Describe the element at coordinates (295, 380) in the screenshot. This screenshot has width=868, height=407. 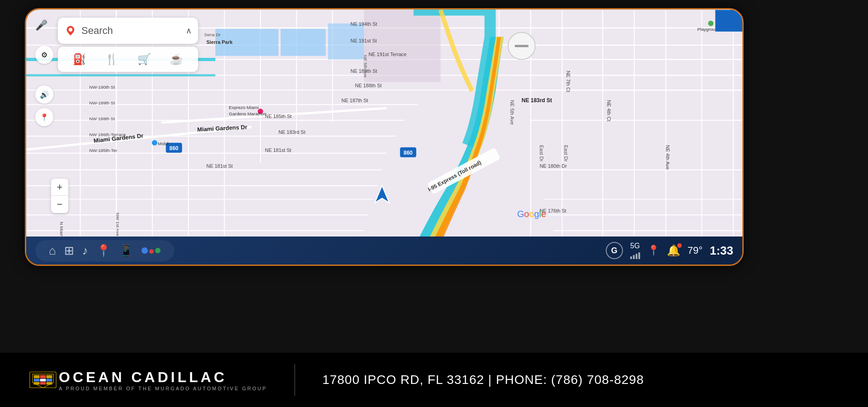
I see `dealer-divider` at that location.